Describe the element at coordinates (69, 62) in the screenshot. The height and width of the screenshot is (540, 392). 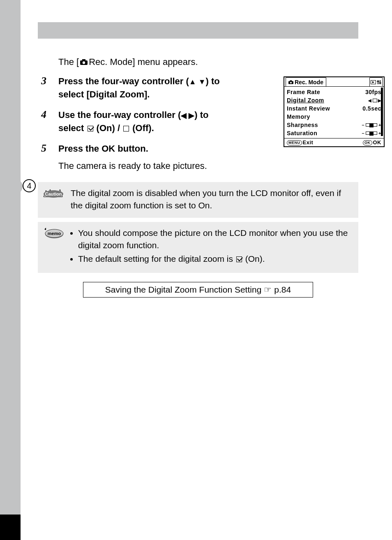
I see `intro-prefix: The [` at that location.